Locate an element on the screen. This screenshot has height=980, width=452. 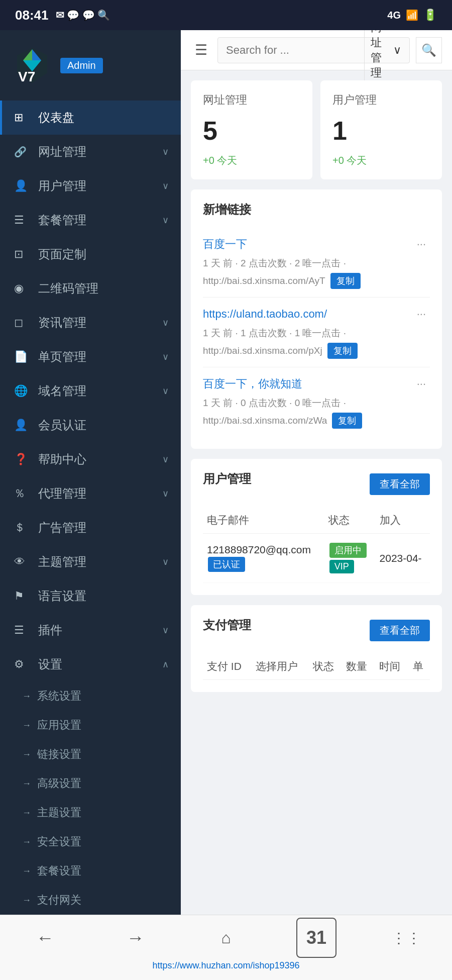
sidebar-item-label: 单页管理 is located at coordinates (100, 357).